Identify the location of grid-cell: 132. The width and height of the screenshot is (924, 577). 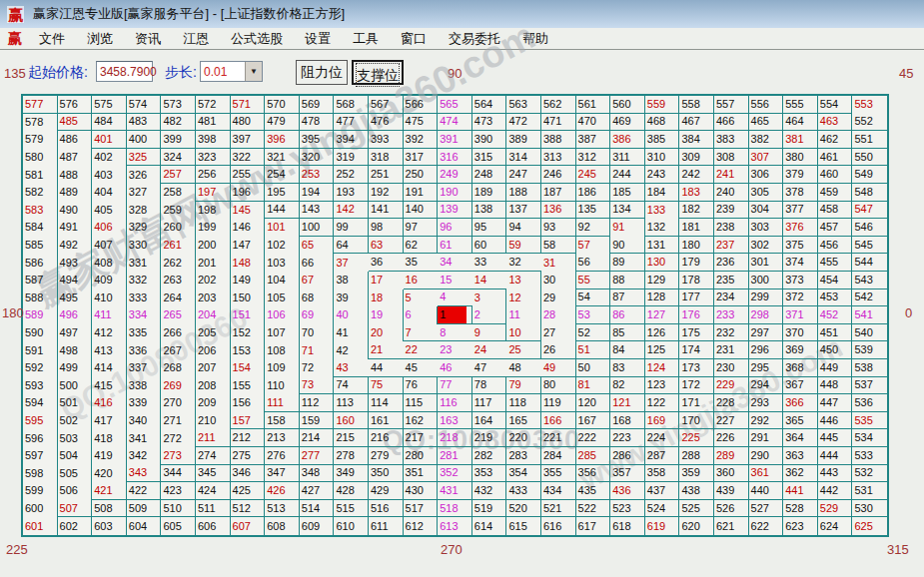
(663, 228).